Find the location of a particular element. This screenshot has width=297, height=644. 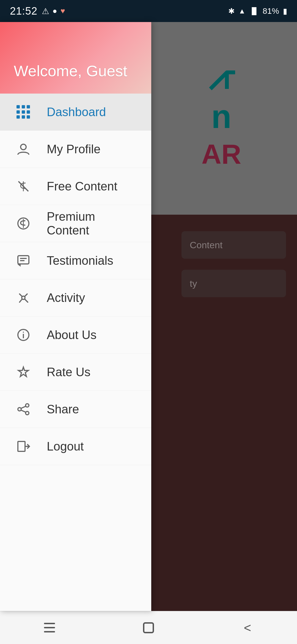

sidebar-item-dashboard: Dashboard is located at coordinates (76, 112).